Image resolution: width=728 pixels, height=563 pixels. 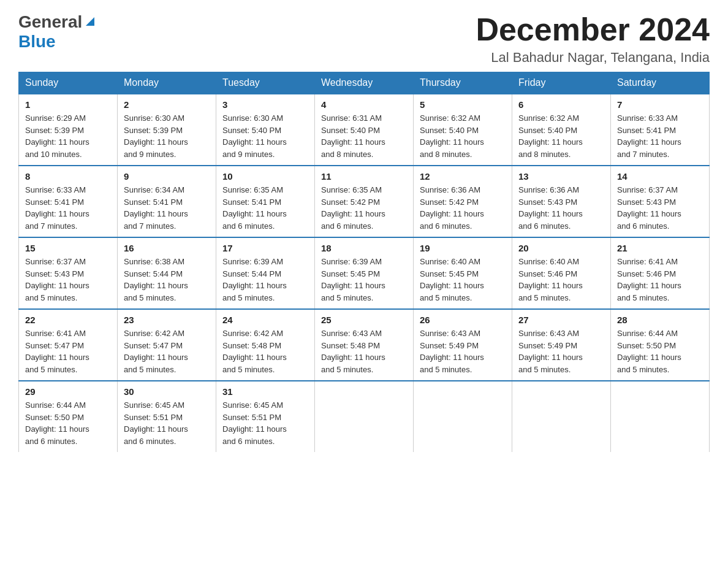 What do you see at coordinates (364, 274) in the screenshot?
I see `table-row: 18 Sunrise: 6:39 AMSunset: 5:45 PMDaylig…` at bounding box center [364, 274].